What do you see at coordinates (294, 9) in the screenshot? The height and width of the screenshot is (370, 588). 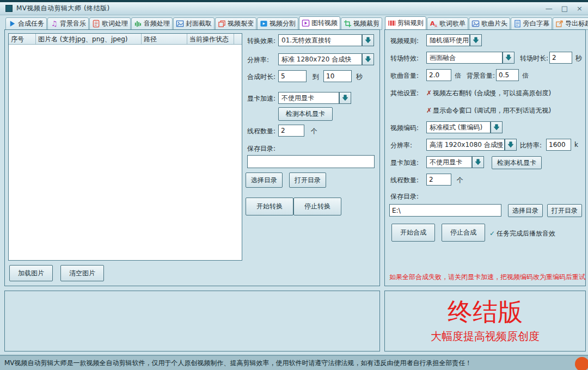 I see `title-bar: MV视频自动剪辑大师 (终结版) — □ ×` at bounding box center [294, 9].